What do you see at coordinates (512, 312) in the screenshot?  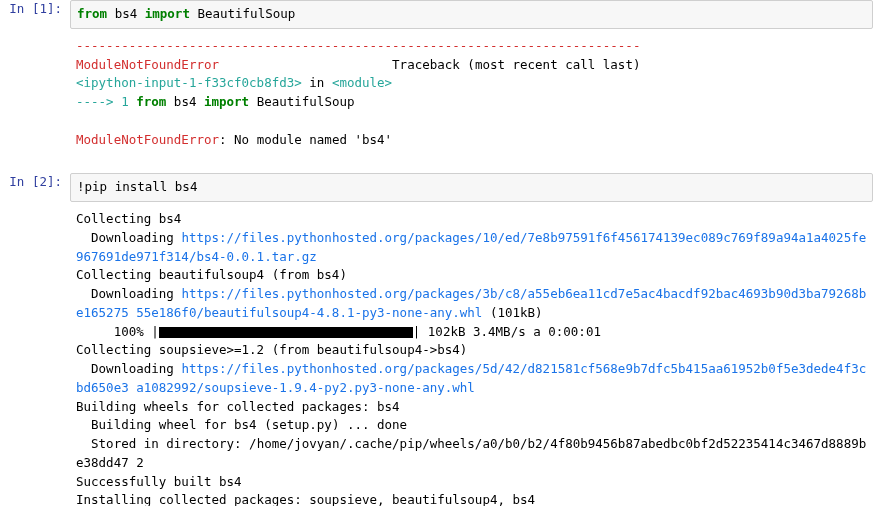 I see `out-l4c: (101kB)` at bounding box center [512, 312].